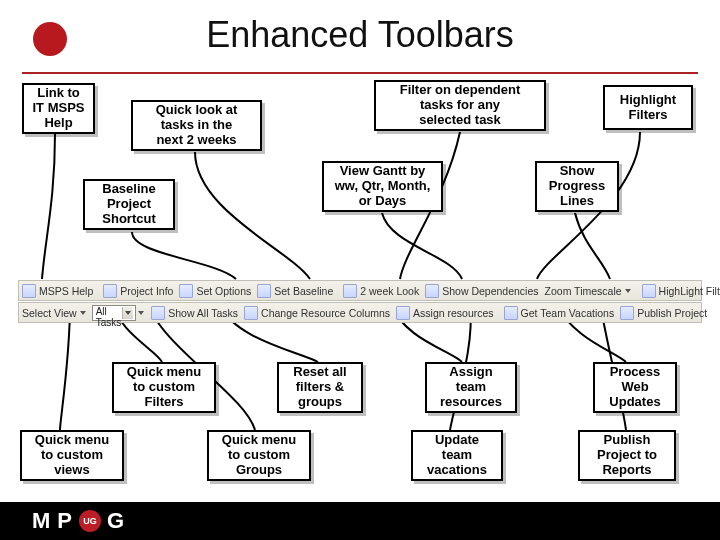 The height and width of the screenshot is (540, 720). What do you see at coordinates (360, 290) in the screenshot?
I see `toolbar-row-1: MSPS Help Project Info Set Options Set B…` at bounding box center [360, 290].